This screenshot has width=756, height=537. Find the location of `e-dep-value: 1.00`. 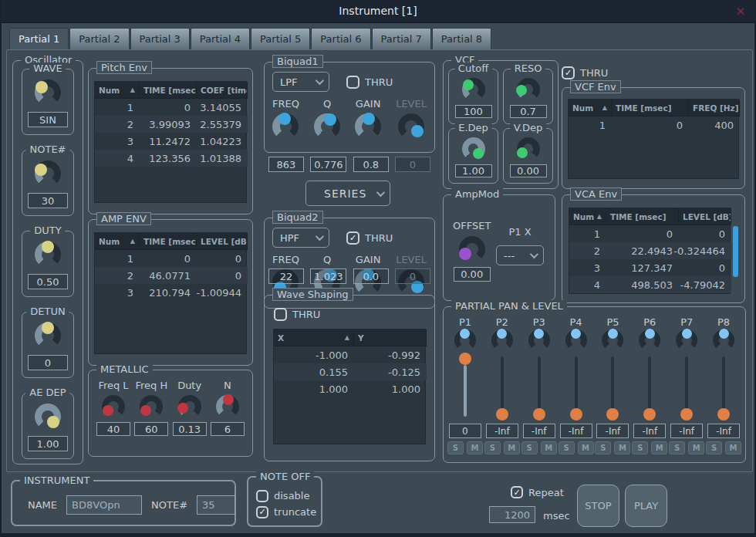

e-dep-value: 1.00 is located at coordinates (474, 171).